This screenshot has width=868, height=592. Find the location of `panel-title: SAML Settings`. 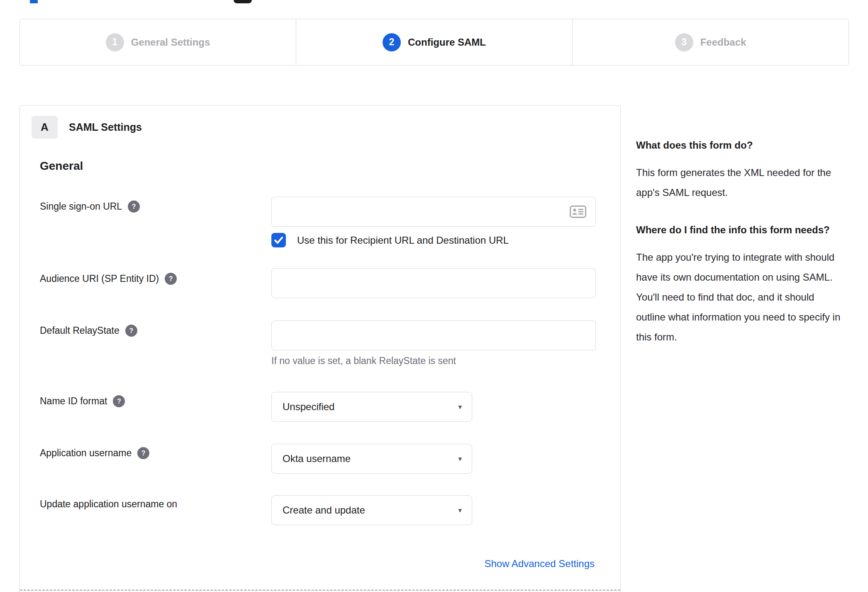

panel-title: SAML Settings is located at coordinates (105, 127).